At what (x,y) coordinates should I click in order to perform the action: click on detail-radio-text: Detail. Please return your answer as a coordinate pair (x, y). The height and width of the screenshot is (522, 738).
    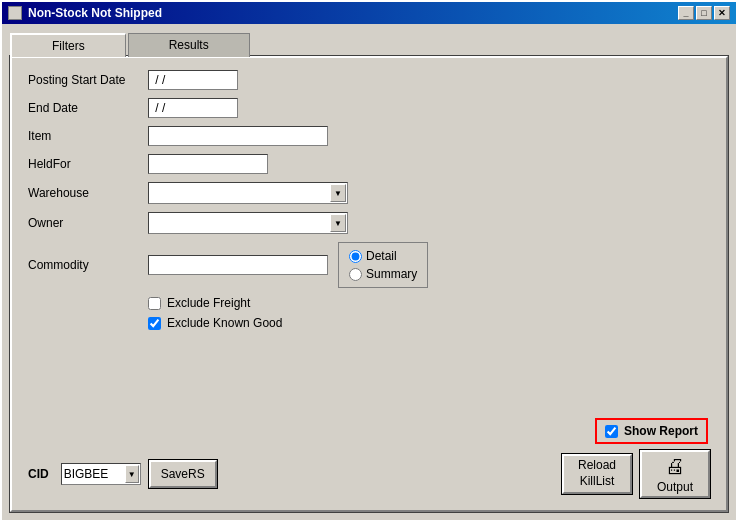
    Looking at the image, I should click on (382, 256).